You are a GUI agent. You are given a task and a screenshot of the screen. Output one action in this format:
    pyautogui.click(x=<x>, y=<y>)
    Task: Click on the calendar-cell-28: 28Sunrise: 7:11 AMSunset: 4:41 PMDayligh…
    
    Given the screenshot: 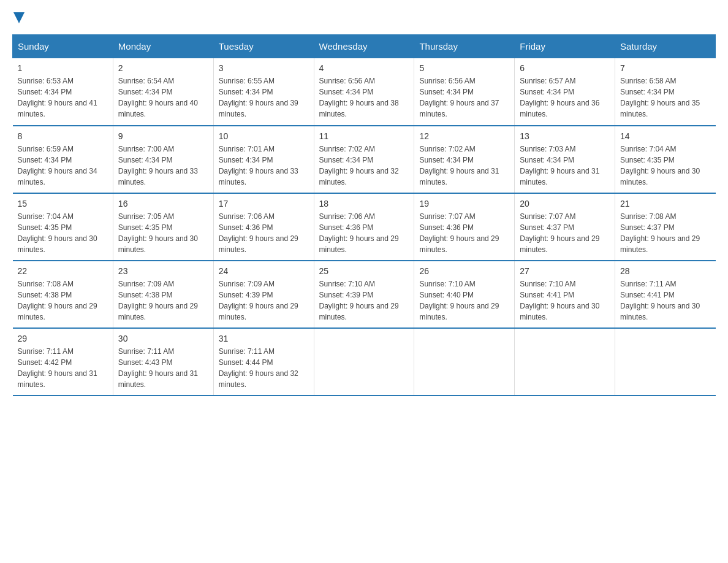 What is the action you would take?
    pyautogui.click(x=665, y=294)
    